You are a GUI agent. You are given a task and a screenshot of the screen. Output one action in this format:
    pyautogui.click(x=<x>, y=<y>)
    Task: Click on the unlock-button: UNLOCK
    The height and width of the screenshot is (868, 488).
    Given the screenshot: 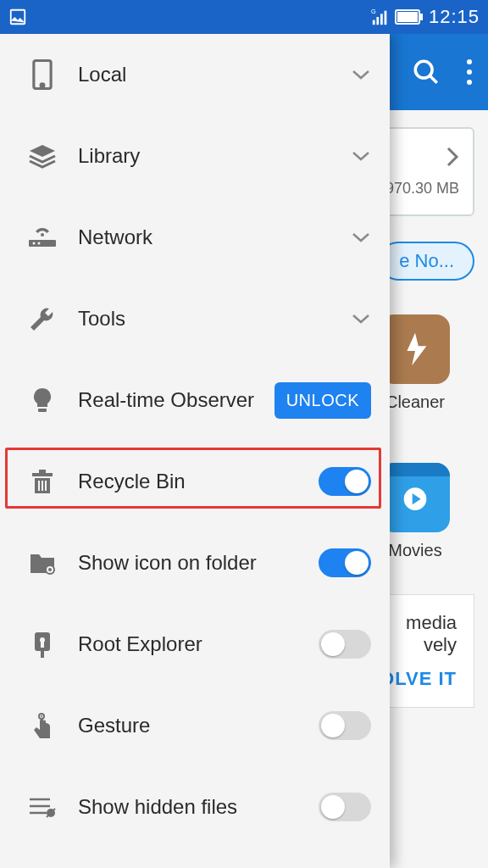 What is the action you would take?
    pyautogui.click(x=323, y=400)
    